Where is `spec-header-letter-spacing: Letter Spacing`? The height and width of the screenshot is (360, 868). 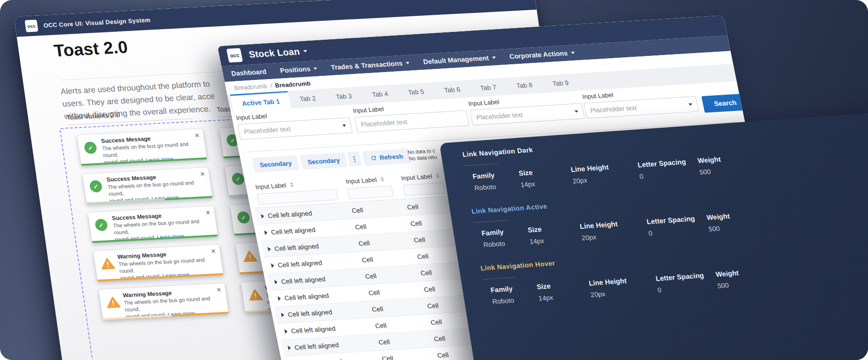
spec-header-letter-spacing: Letter Spacing is located at coordinates (662, 163).